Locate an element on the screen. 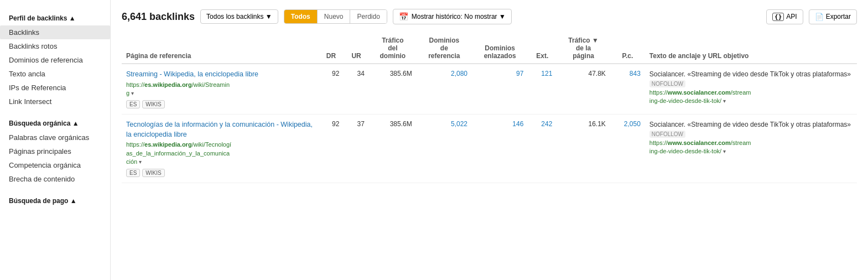 Image resolution: width=868 pixels, height=280 pixels. sidebar-item-dominios-referencia: Dominios de referencia is located at coordinates (55, 60).